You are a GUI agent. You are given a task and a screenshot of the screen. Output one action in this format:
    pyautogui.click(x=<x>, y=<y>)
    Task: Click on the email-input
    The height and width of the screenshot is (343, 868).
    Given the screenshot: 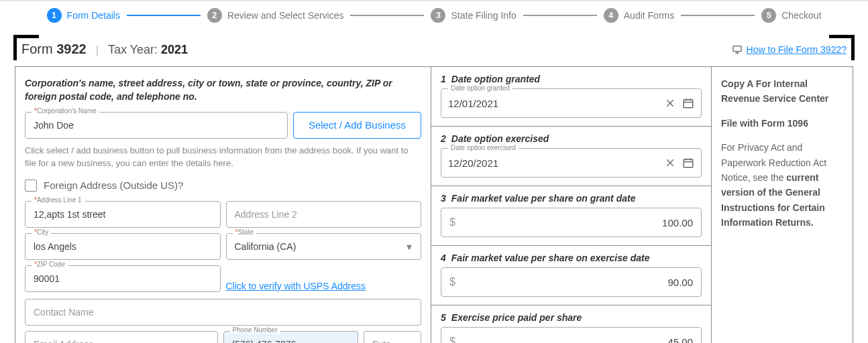 What is the action you would take?
    pyautogui.click(x=121, y=337)
    